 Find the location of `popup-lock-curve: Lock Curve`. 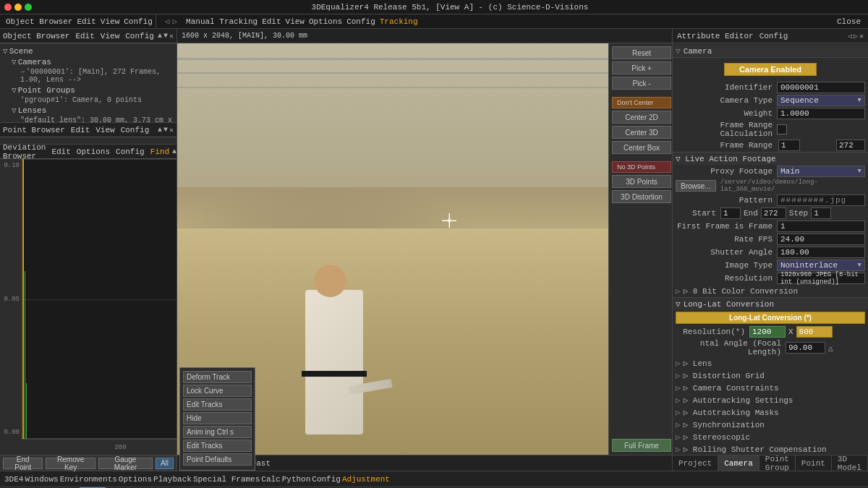

popup-lock-curve: Lock Curve is located at coordinates (217, 390).